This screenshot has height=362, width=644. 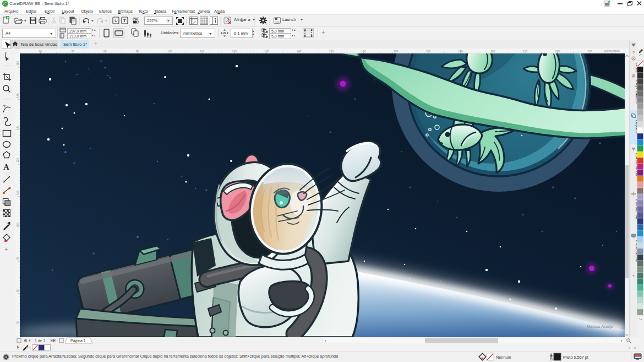 I want to click on svg-text: x, so click(x=267, y=32).